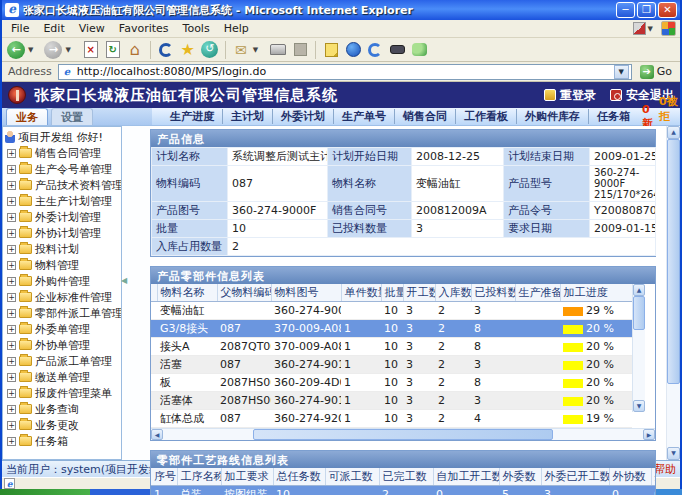 The width and height of the screenshot is (682, 495). What do you see at coordinates (62, 313) in the screenshot?
I see `sidebar-item-parts-dispatch: 零部件派工单管理` at bounding box center [62, 313].